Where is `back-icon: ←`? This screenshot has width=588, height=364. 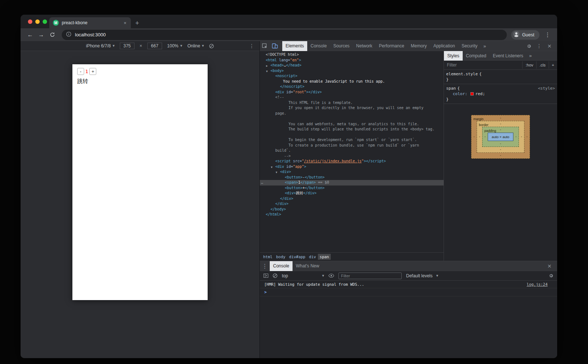 back-icon: ← is located at coordinates (30, 35).